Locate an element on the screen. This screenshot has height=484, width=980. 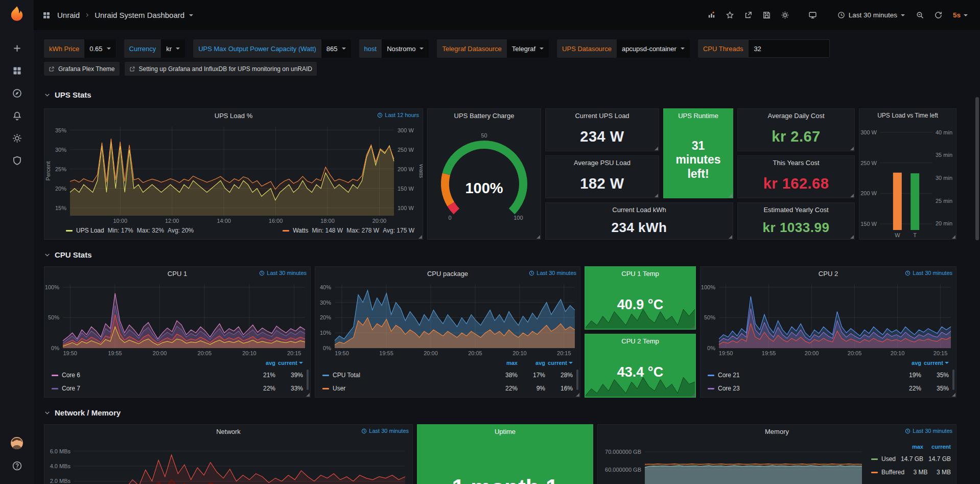
variable-value-dropdown: 865 is located at coordinates (336, 49).